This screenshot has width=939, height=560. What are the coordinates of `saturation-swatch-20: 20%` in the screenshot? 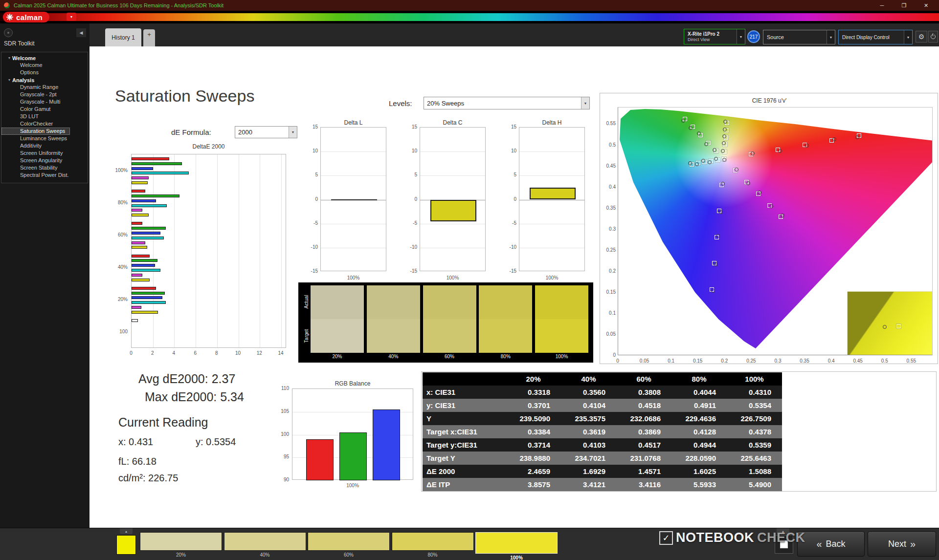 It's located at (181, 545).